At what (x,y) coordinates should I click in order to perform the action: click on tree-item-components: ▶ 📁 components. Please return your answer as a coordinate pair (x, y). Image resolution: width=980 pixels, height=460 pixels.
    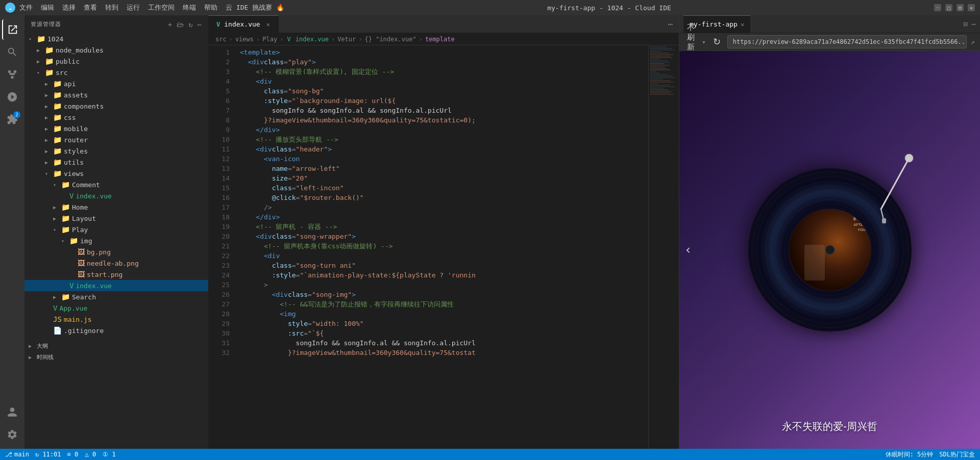
    Looking at the image, I should click on (116, 106).